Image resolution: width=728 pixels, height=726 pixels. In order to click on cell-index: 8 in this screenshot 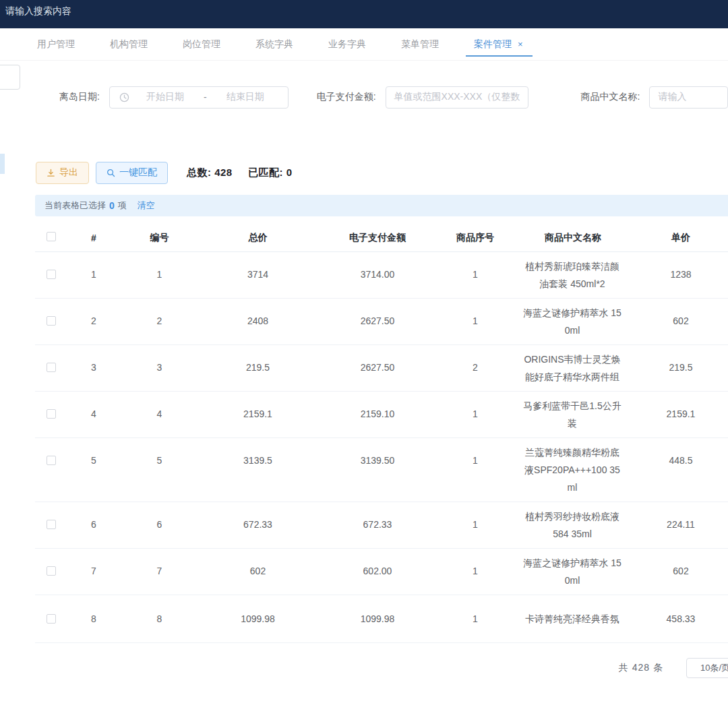, I will do `click(94, 619)`.